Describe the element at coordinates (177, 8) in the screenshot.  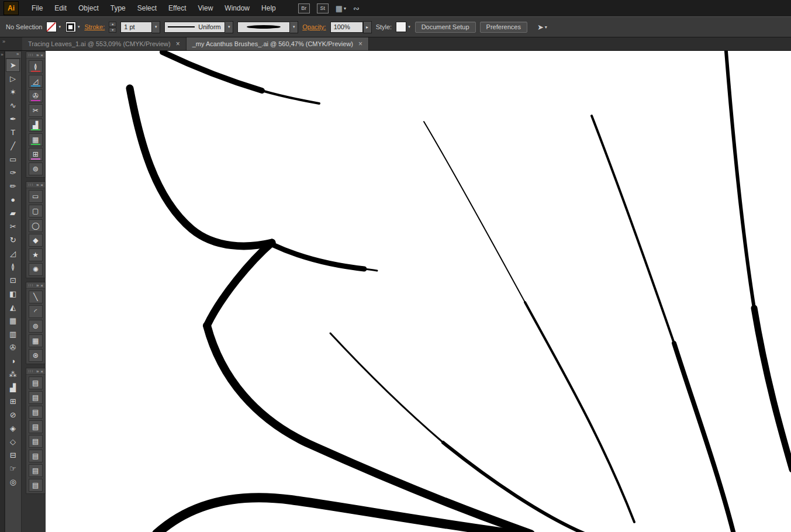
I see `menu-effect: Effect` at that location.